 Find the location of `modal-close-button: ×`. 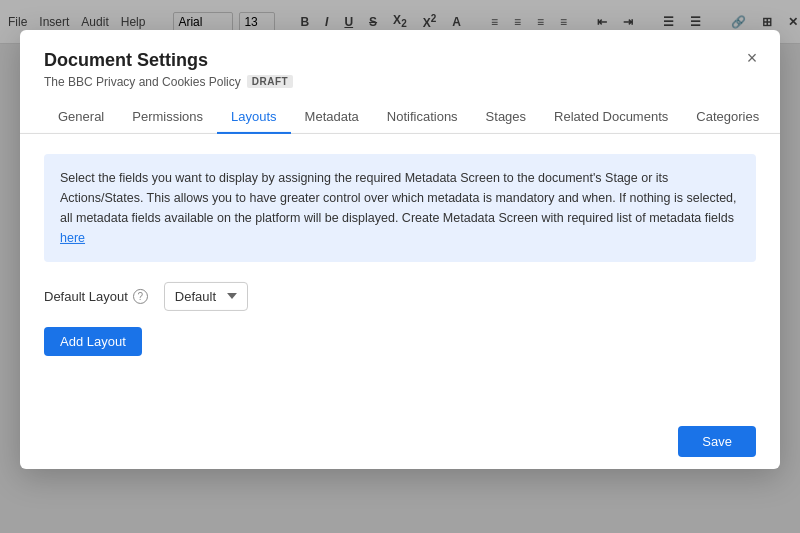

modal-close-button: × is located at coordinates (752, 57).